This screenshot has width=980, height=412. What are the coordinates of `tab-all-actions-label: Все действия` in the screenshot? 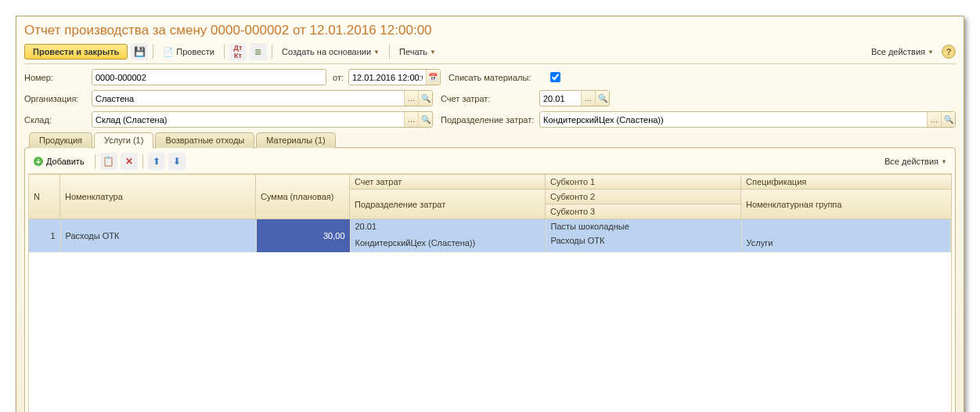 It's located at (911, 161).